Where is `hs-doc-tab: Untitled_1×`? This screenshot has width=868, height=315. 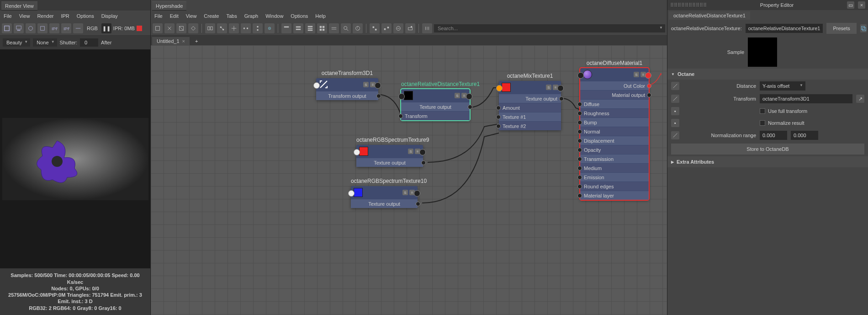
hs-doc-tab: Untitled_1× is located at coordinates (171, 41).